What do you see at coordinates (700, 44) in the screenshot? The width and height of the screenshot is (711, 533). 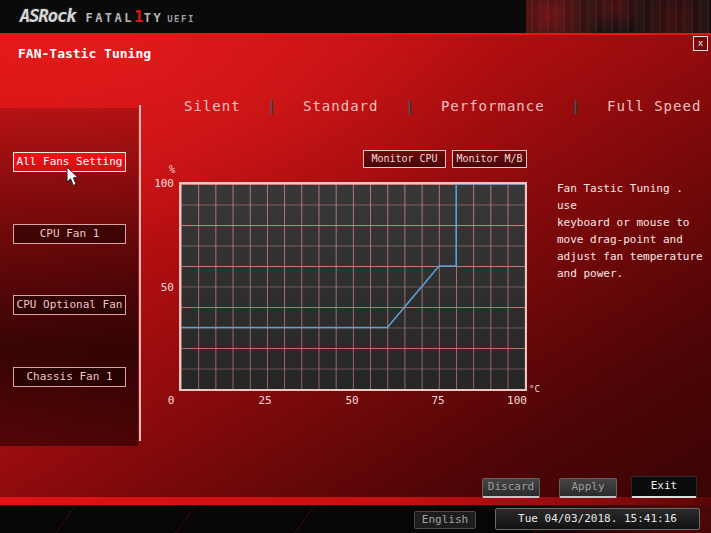 I see `close-button: x` at bounding box center [700, 44].